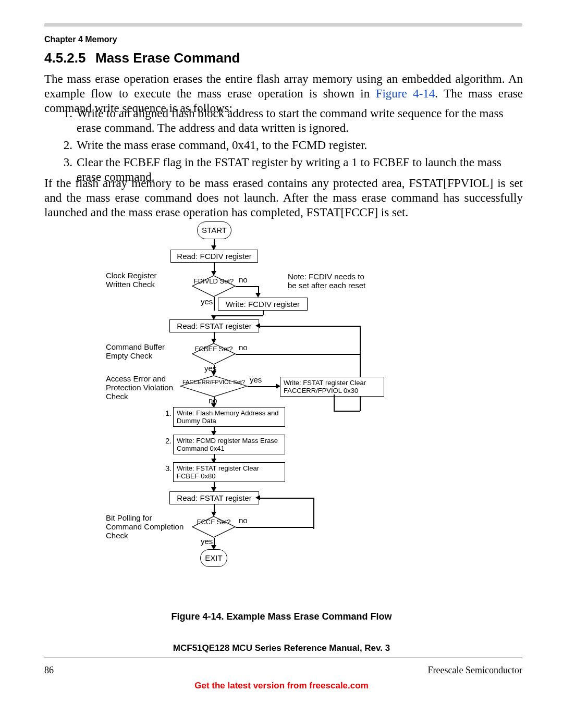  I want to click on ordered-list: 1.Write to an aligned flash block addres…, so click(290, 147).